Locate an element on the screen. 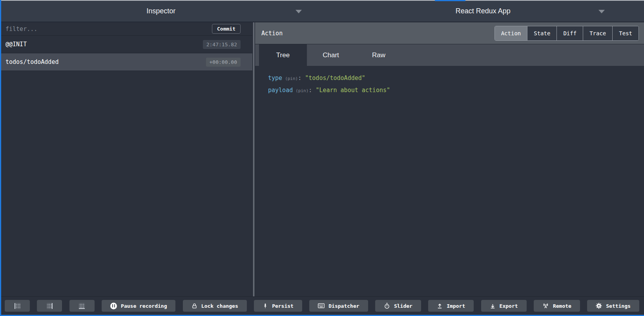 The width and height of the screenshot is (644, 316). antenna-icon is located at coordinates (545, 306).